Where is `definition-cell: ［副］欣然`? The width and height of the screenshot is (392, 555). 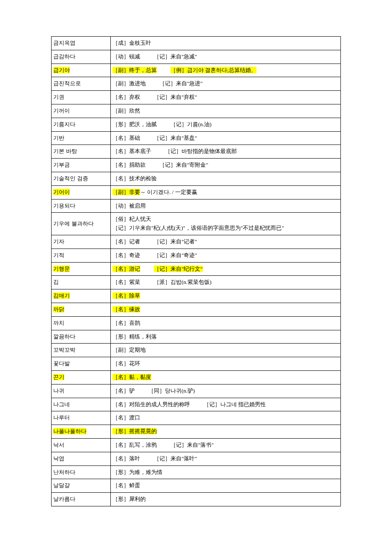
definition-cell: ［副］欣然 is located at coordinates (226, 111).